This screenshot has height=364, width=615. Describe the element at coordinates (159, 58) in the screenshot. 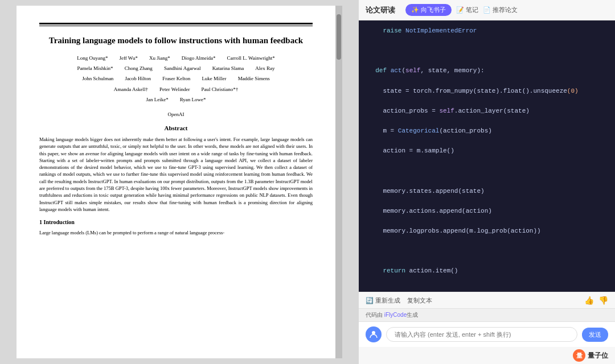

I see `author-name: Xu Jiang*` at that location.